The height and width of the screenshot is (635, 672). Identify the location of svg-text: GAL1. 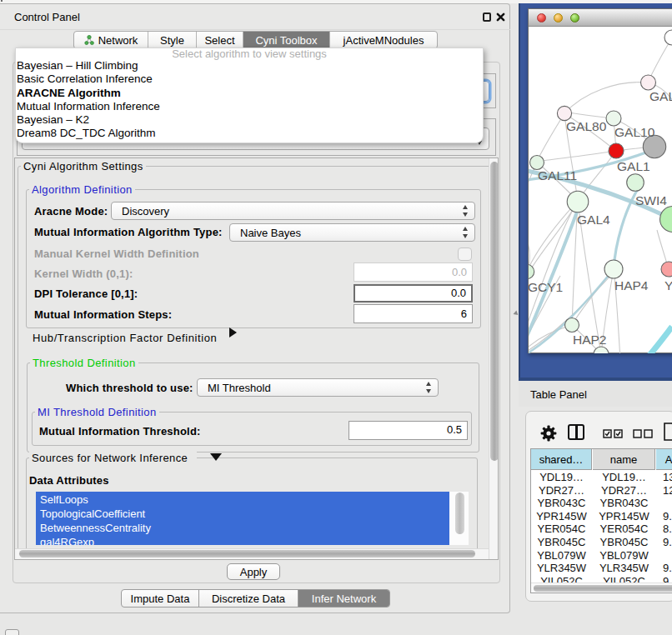
(634, 167).